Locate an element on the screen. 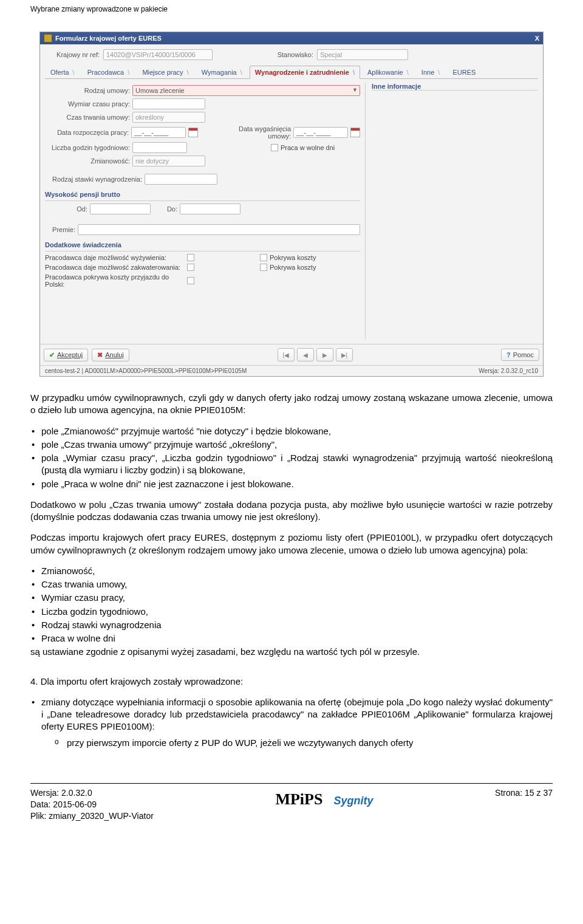 Image resolution: width=583 pixels, height=924 pixels. status-path: centos-test-2 | AD0001LM>AD0000>PPIE5000… is located at coordinates (146, 371).